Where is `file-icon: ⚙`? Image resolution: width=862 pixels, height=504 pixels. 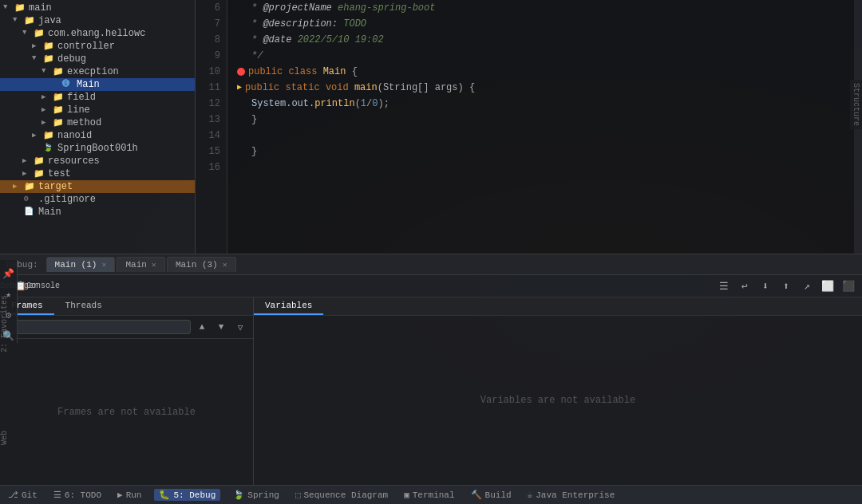
file-icon: ⚙ is located at coordinates (30, 199).